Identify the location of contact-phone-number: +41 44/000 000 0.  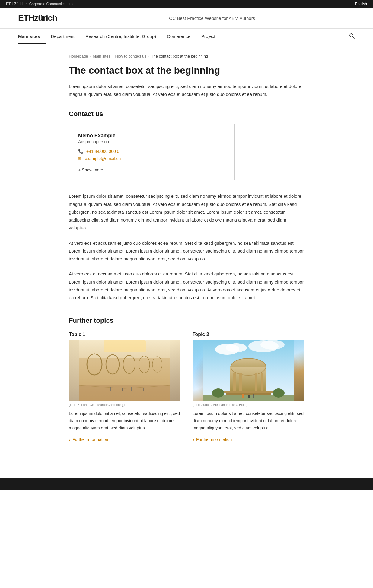
(103, 151).